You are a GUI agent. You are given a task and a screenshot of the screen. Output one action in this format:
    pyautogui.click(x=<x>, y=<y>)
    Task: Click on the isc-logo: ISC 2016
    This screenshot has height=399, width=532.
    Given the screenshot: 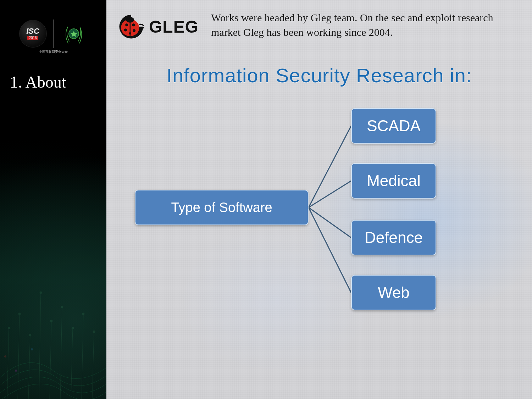 What is the action you would take?
    pyautogui.click(x=33, y=34)
    